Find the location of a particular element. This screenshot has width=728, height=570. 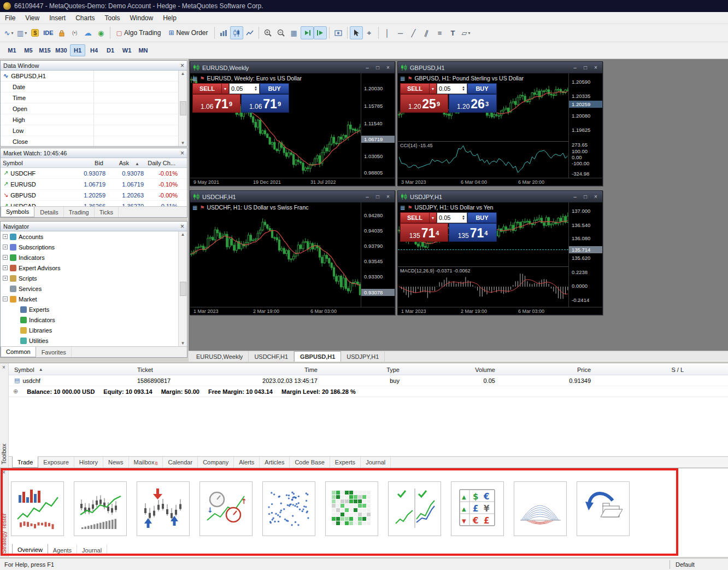

tester-thumbnail: ▲$€▲£¥▼€£ is located at coordinates (478, 509).